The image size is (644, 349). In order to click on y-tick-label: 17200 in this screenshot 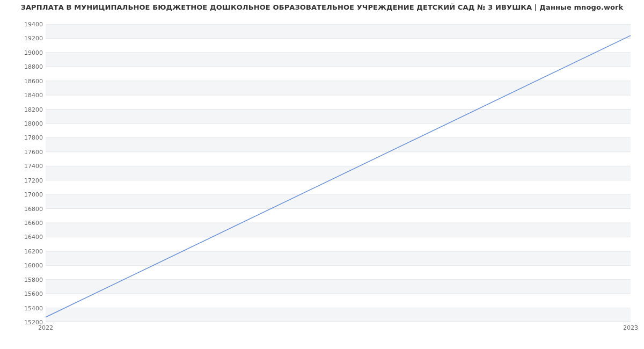, I will do `click(24, 180)`.